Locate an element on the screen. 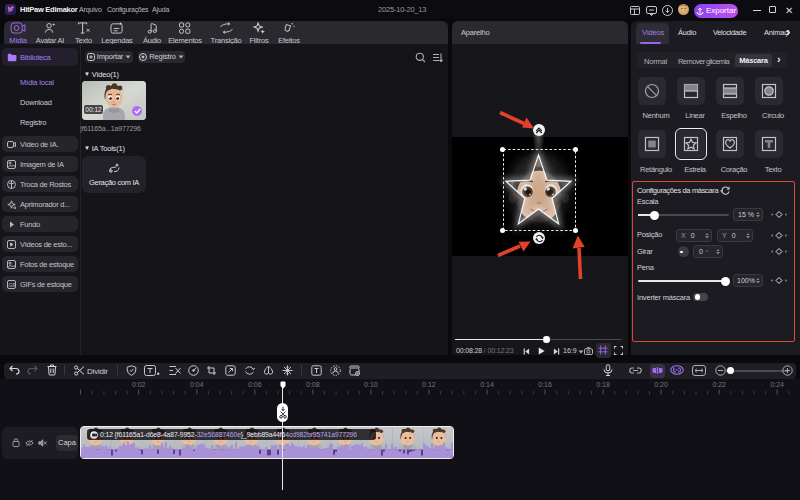 The height and width of the screenshot is (500, 800). svg-text: 0:22 is located at coordinates (719, 384).